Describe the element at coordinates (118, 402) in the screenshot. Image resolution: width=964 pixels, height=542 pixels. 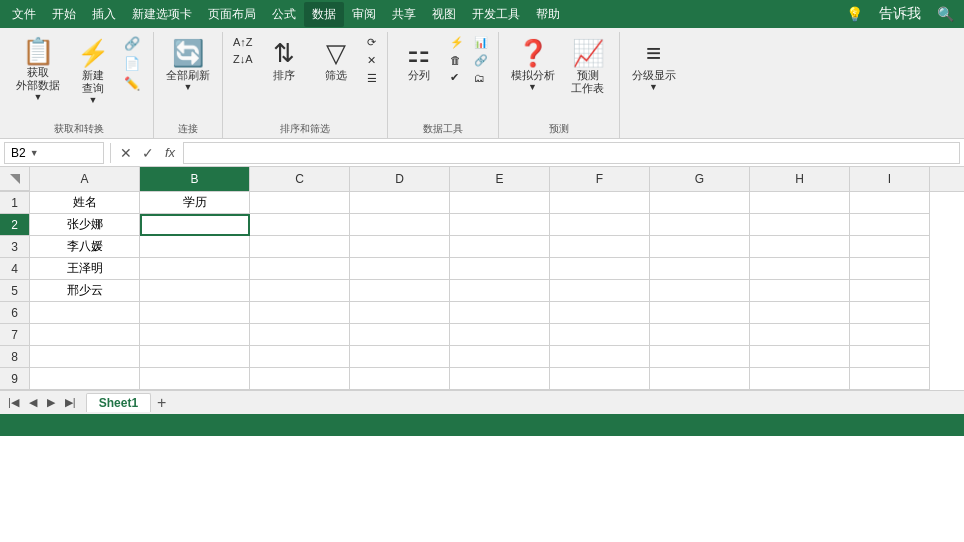
I see `sheet-tab-sheet1: Sheet1` at that location.